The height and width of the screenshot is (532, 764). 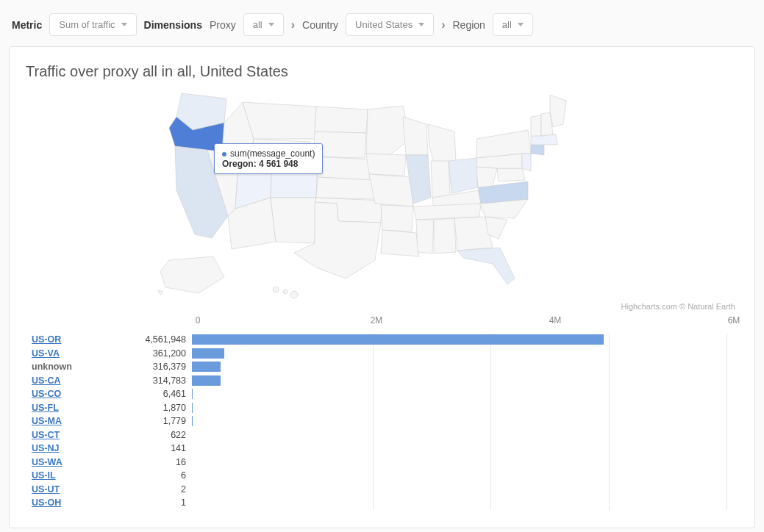 I want to click on proxy-select: all, so click(x=263, y=25).